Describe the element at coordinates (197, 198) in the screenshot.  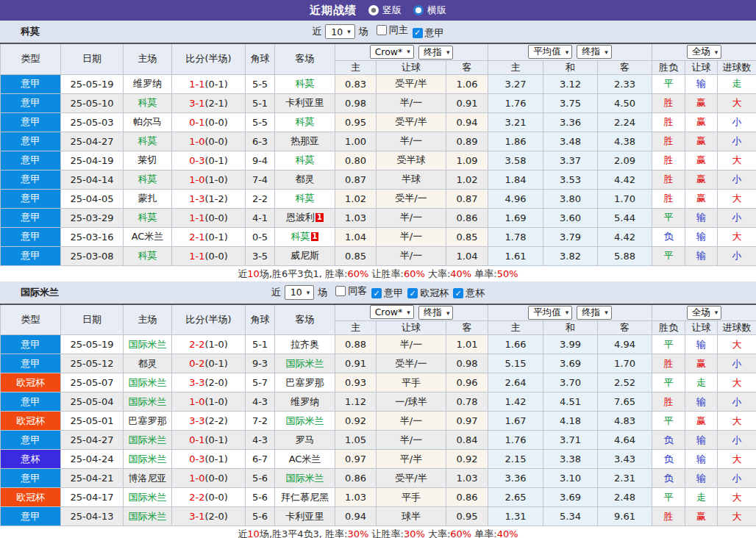
I see `fulltime-score: 1-3` at that location.